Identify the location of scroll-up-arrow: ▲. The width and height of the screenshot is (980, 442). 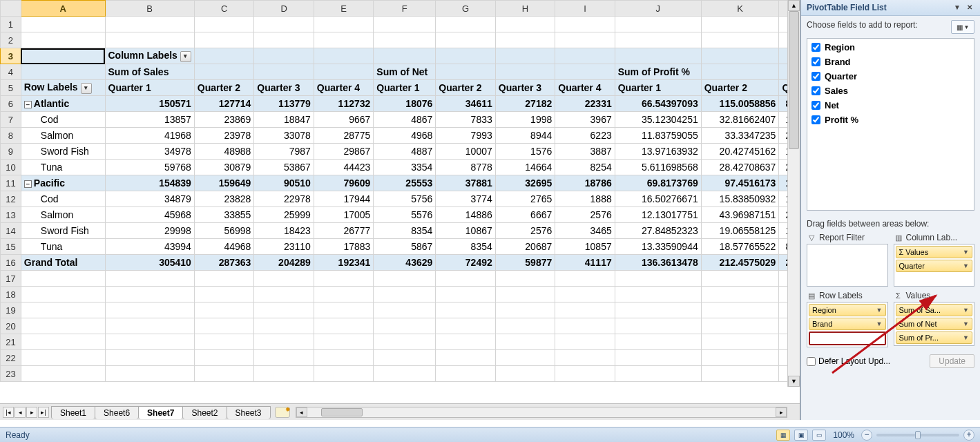
(794, 6).